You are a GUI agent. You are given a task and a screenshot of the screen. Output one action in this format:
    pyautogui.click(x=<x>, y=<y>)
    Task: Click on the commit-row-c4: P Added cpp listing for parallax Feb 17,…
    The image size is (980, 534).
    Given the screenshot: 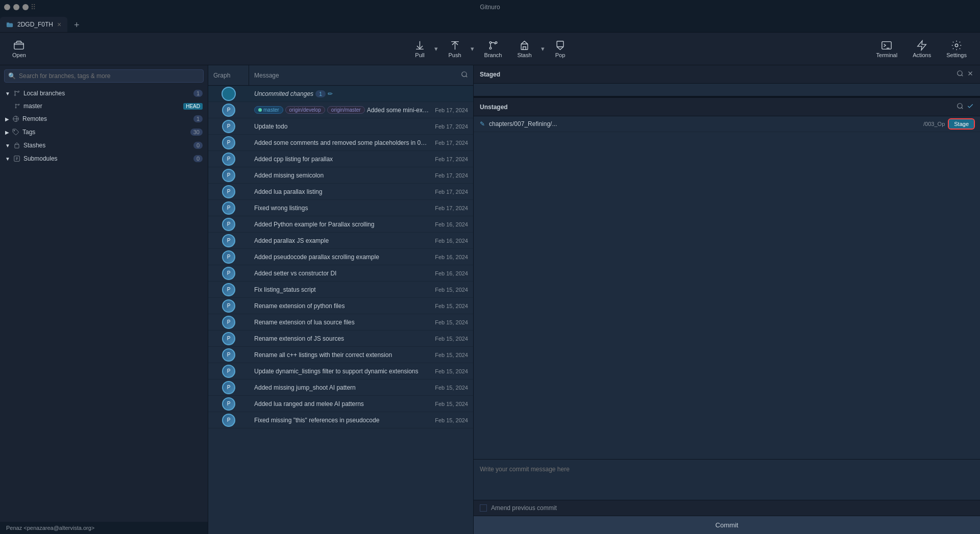 What is the action you would take?
    pyautogui.click(x=341, y=159)
    